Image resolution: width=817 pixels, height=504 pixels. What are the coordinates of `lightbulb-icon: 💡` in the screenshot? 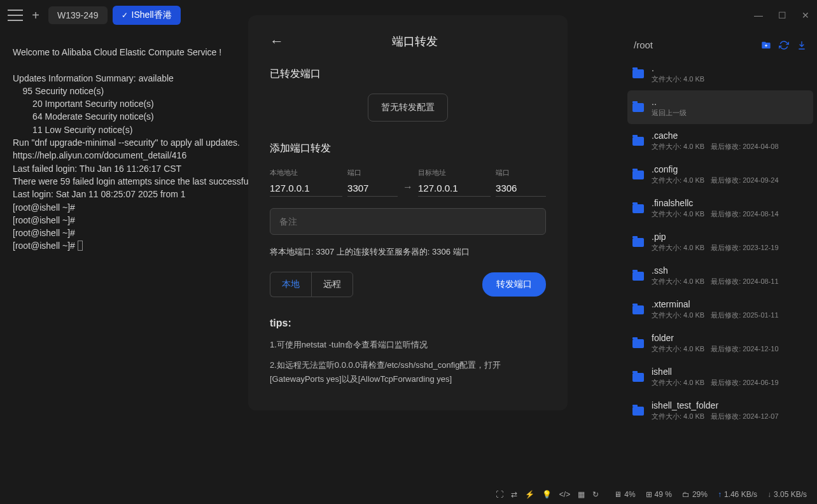 It's located at (547, 494).